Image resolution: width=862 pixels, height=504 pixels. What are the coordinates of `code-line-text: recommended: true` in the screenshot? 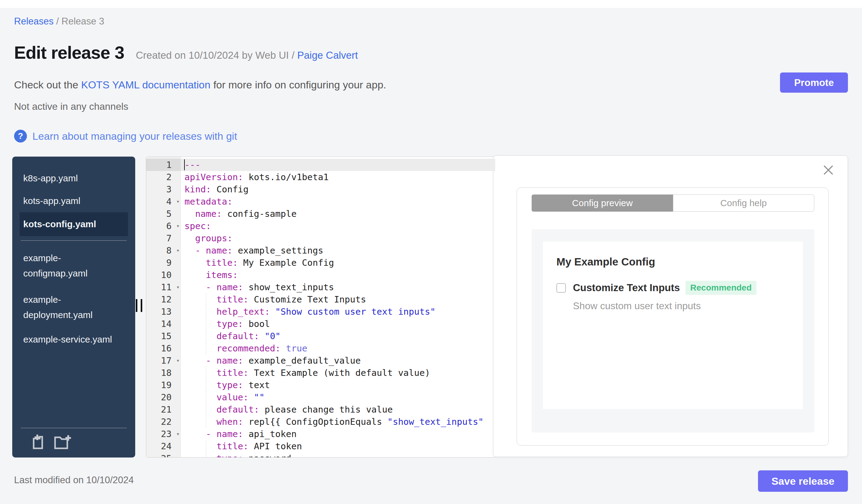 It's located at (338, 348).